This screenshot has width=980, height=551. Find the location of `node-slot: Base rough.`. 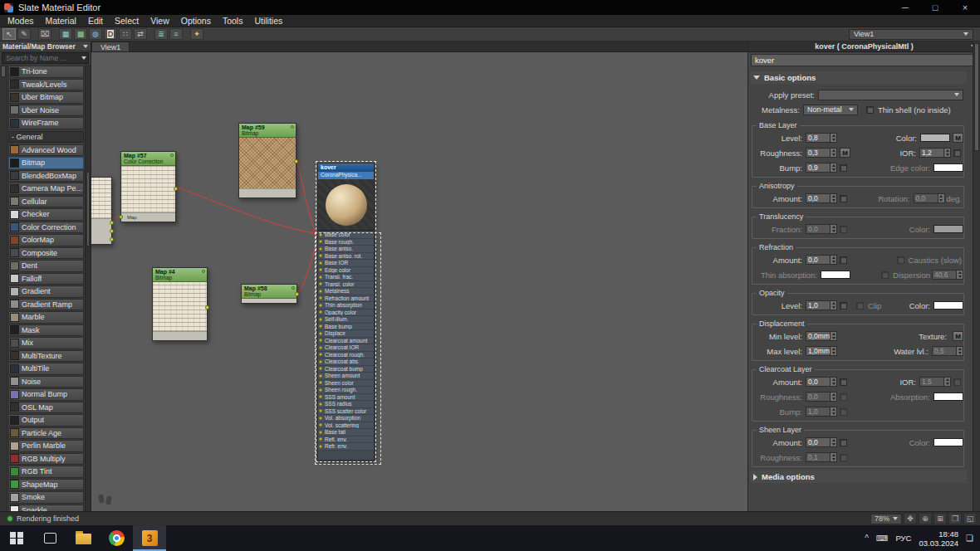

node-slot: Base rough. is located at coordinates (345, 242).